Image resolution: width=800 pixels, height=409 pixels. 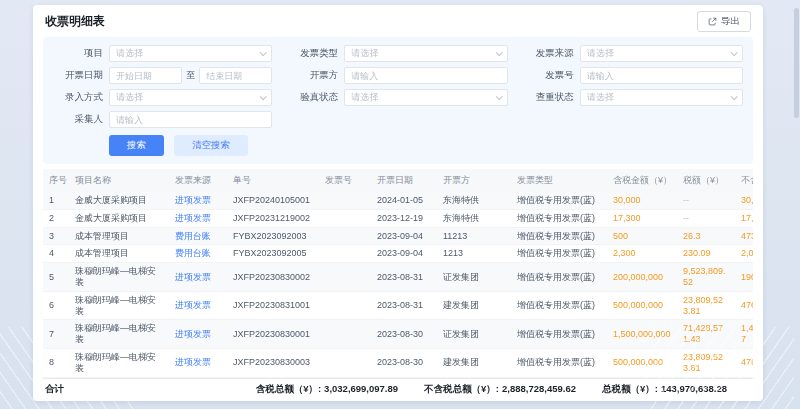 What do you see at coordinates (190, 120) in the screenshot?
I see `collector-input-box` at bounding box center [190, 120].